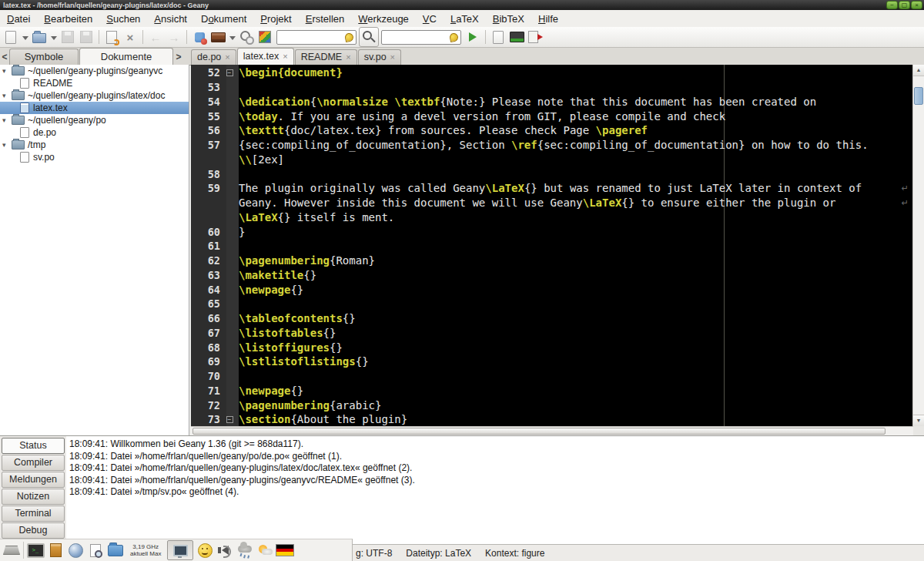  Describe the element at coordinates (325, 18) in the screenshot. I see `menu-erstellen: Erstellen` at that location.